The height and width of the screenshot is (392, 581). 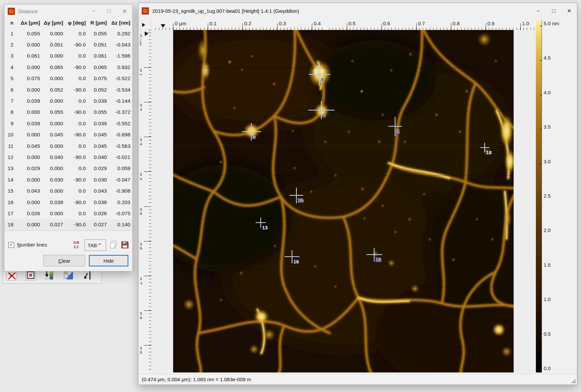 What do you see at coordinates (76, 247) in the screenshot?
I see `format-line-2: 1.5` at bounding box center [76, 247].